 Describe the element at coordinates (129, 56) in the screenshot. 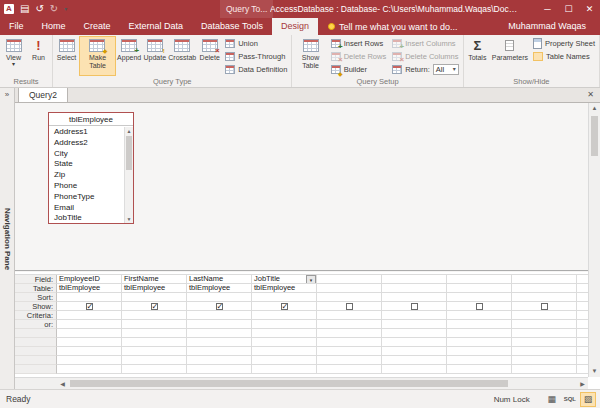

I see `append-button: Append` at that location.